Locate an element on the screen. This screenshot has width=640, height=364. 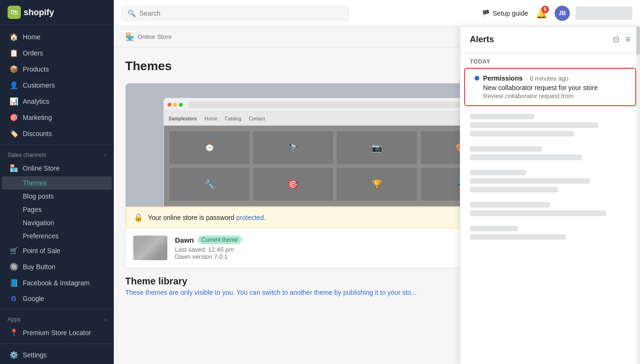
alerts-placeholder-area is located at coordinates (550, 177).